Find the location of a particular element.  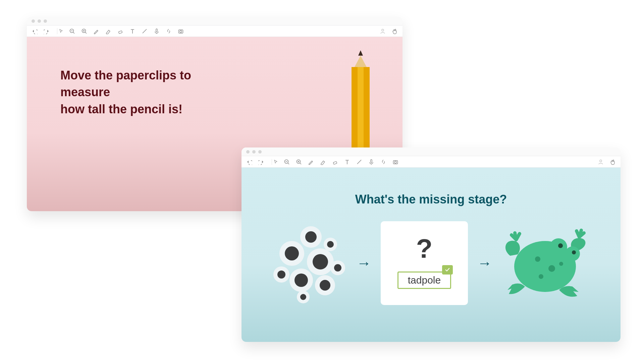

frog-graphic is located at coordinates (545, 263).